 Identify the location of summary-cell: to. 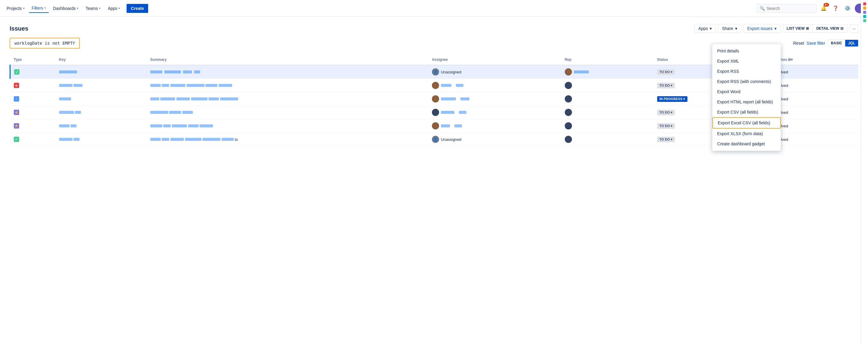
(287, 139).